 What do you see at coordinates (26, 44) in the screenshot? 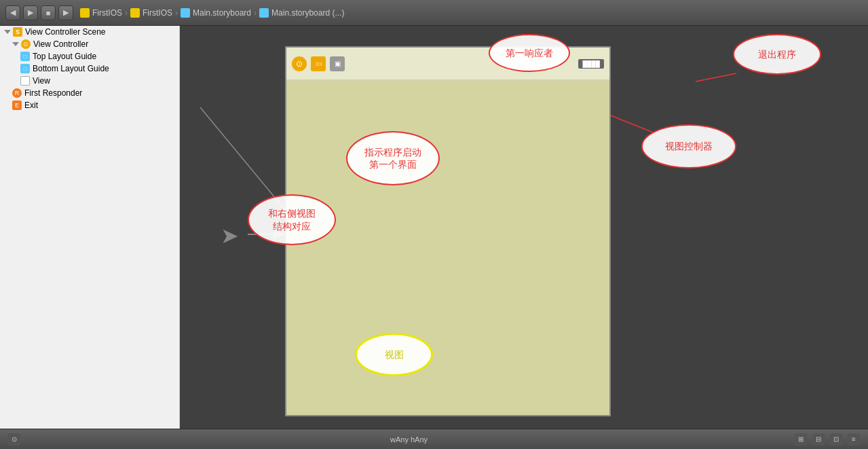
I see `vc-icon: ⊙` at bounding box center [26, 44].